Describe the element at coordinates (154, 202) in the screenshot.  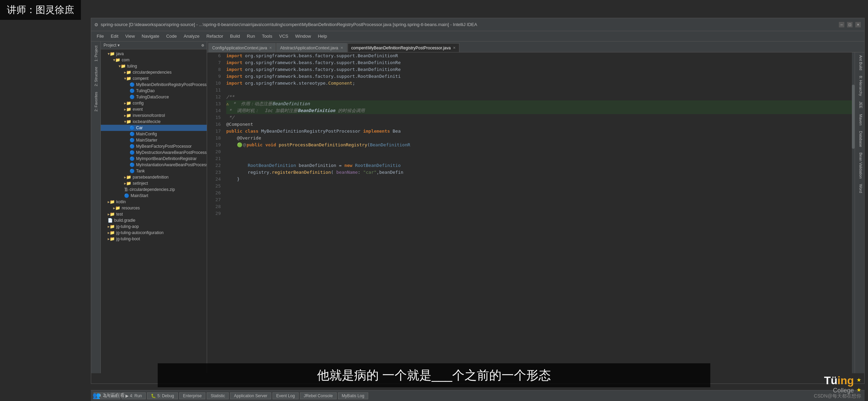
I see `list-item: ▸📁 kotlin` at that location.